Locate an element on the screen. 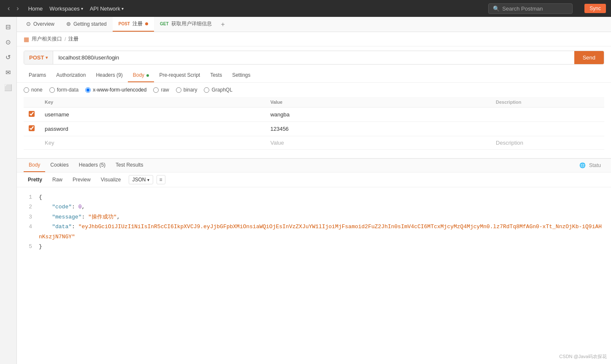 The image size is (611, 364). method-badge-post: POST is located at coordinates (124, 24).